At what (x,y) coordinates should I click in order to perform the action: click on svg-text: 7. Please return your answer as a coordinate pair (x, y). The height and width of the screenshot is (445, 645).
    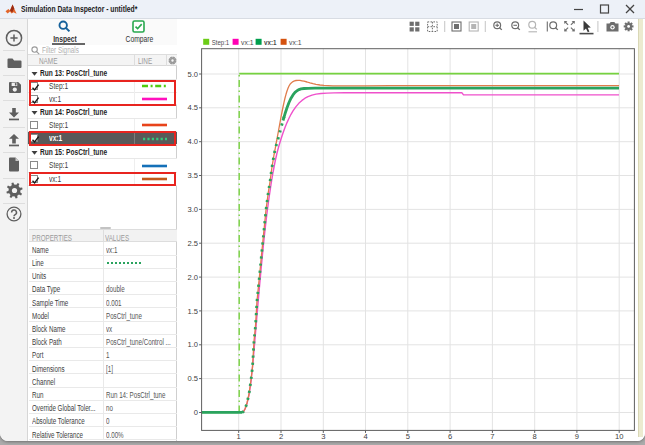
    Looking at the image, I should click on (492, 436).